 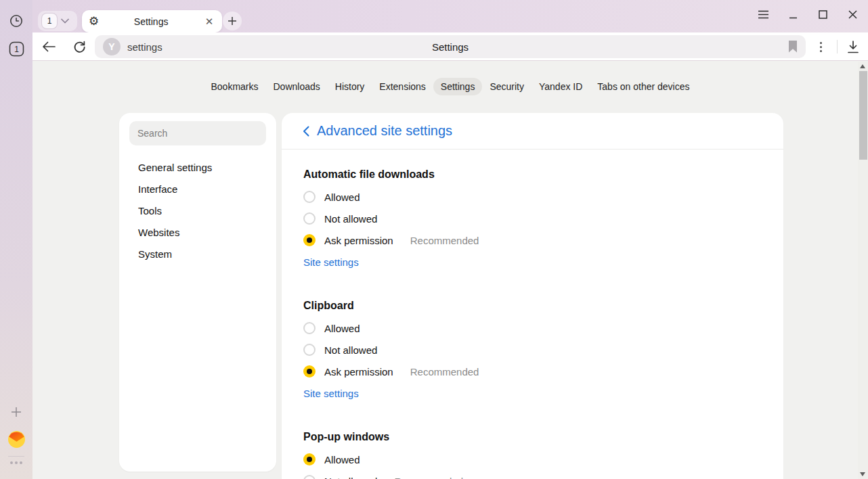 What do you see at coordinates (151, 22) in the screenshot?
I see `tab-title: Settings` at bounding box center [151, 22].